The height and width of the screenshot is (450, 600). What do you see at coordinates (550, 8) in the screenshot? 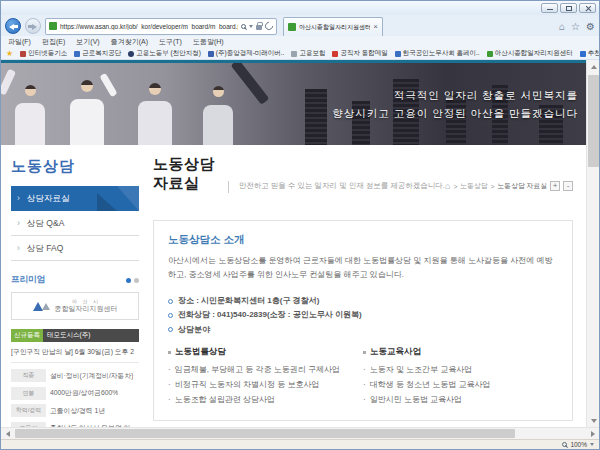
I see `minimize-button` at bounding box center [550, 8].